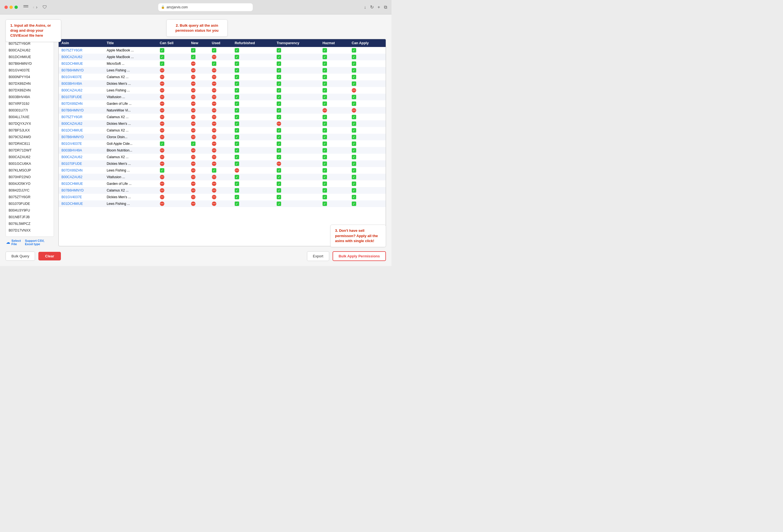 The image size is (783, 532). I want to click on sidebar-toggle, so click(26, 7).